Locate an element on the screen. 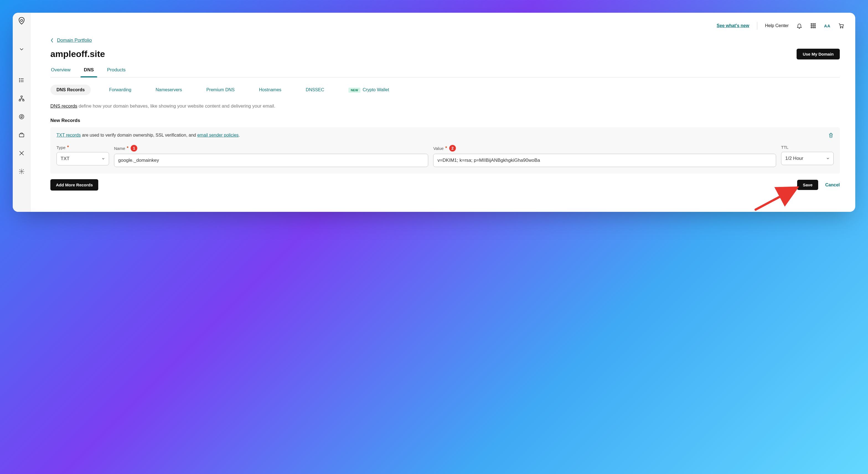 This screenshot has height=474, width=868. tabs: Overview DNS Products is located at coordinates (445, 72).